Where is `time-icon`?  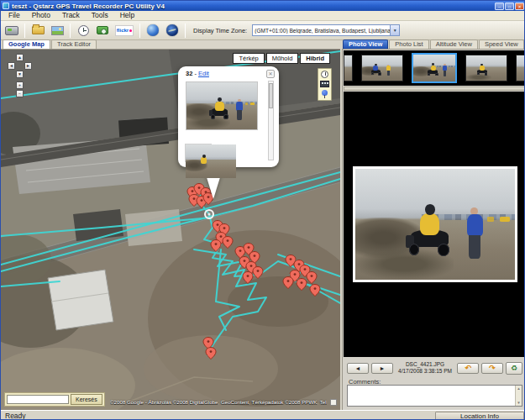 time-icon is located at coordinates (324, 74).